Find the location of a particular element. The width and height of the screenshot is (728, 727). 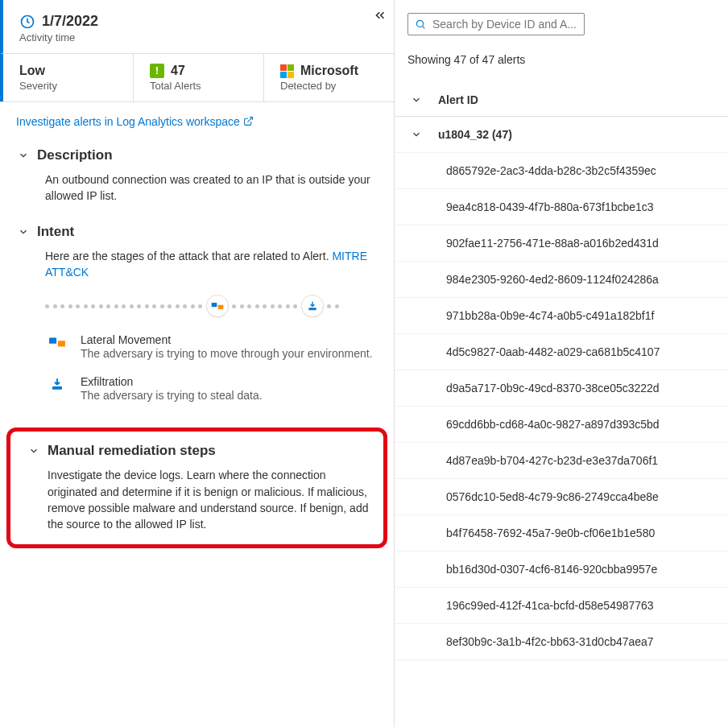

remediation-toggle: Manual remediation steps is located at coordinates (201, 451).